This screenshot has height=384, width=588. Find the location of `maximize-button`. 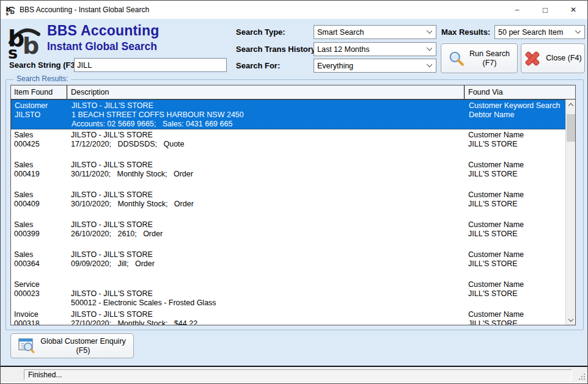

maximize-button is located at coordinates (545, 10).